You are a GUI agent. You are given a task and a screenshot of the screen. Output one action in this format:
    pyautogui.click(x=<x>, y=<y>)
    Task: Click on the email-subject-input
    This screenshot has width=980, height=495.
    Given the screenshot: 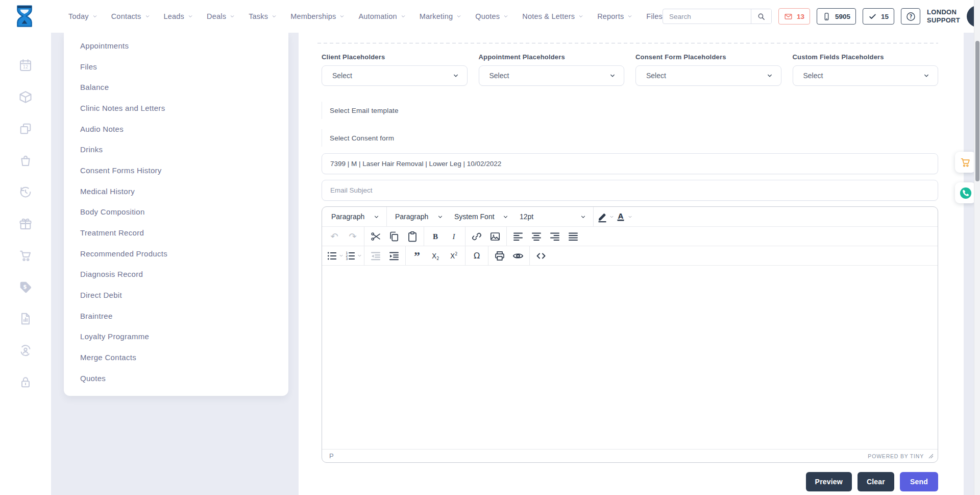 What is the action you would take?
    pyautogui.click(x=630, y=190)
    